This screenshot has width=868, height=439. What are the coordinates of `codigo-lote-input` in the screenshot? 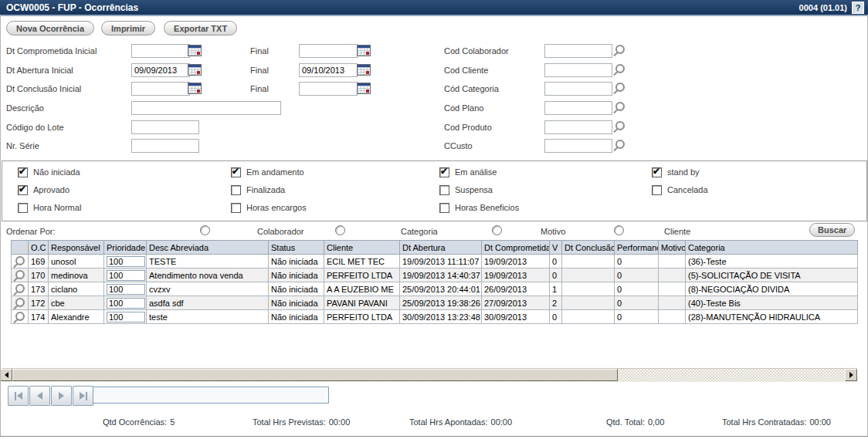 It's located at (165, 127).